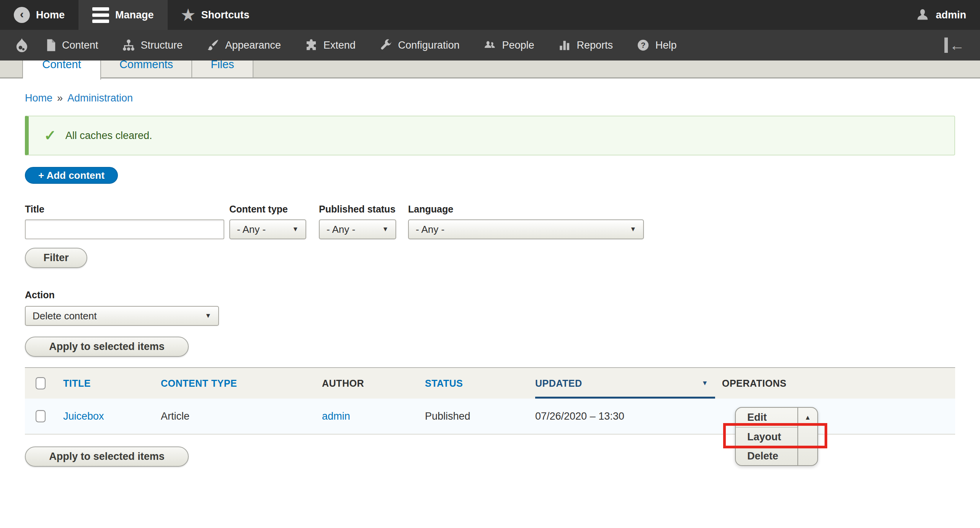 The image size is (980, 528). Describe the element at coordinates (39, 15) in the screenshot. I see `toolbar-item-home: ‹ Home` at that location.